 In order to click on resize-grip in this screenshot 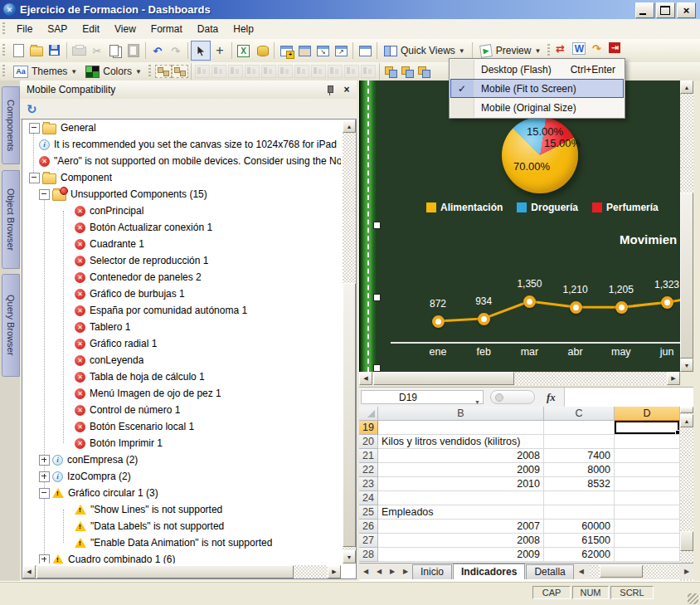, I will do `click(693, 599)`.